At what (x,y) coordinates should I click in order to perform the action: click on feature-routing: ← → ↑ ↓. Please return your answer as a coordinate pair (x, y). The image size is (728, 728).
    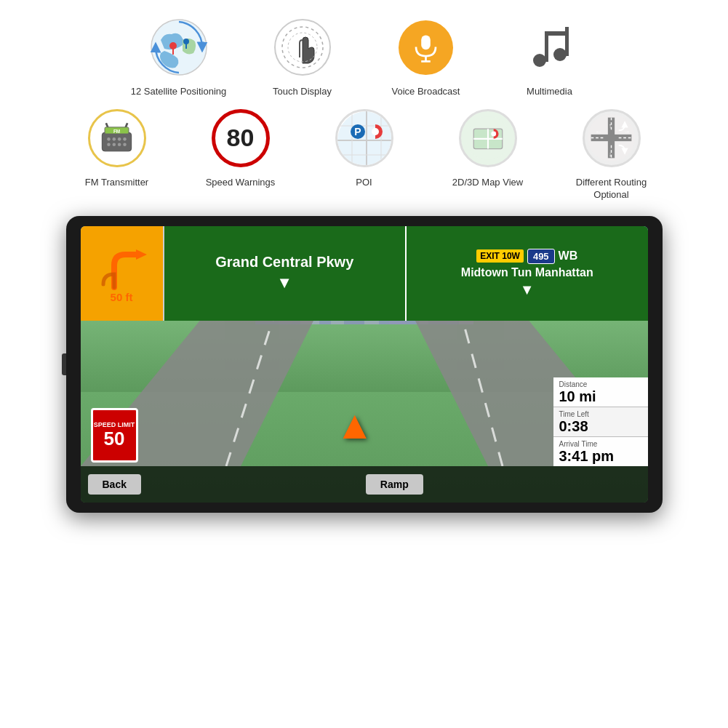
    Looking at the image, I should click on (612, 153).